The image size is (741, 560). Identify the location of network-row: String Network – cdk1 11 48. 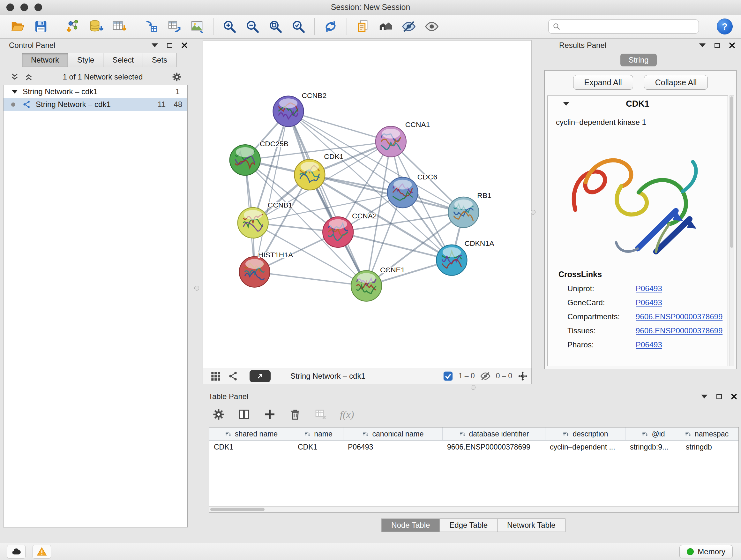
(95, 105).